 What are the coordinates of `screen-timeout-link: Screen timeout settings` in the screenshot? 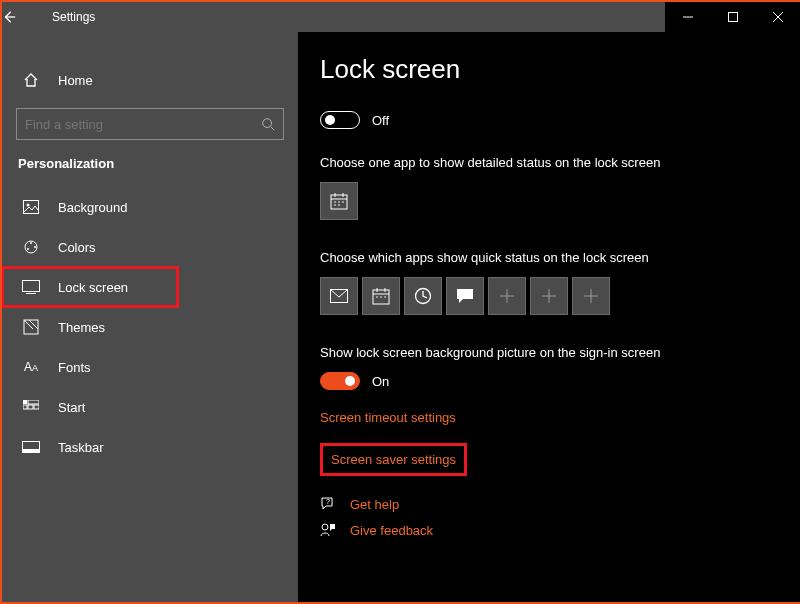 It's located at (560, 418).